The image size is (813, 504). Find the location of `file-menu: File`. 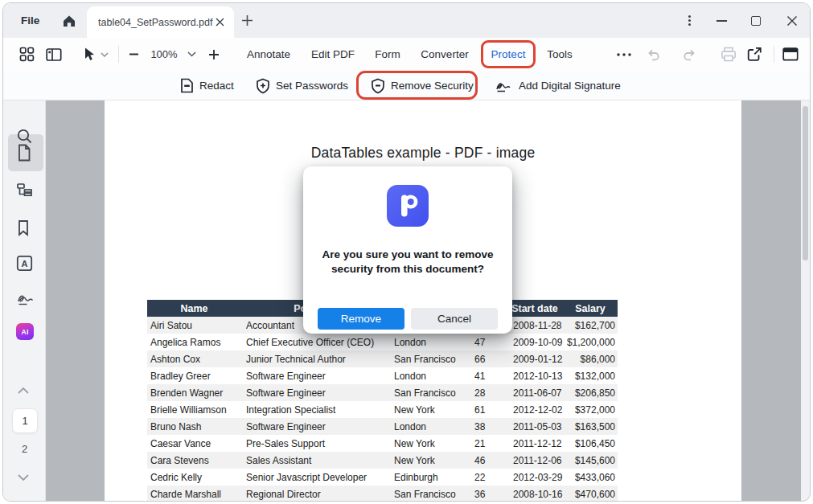

file-menu: File is located at coordinates (31, 21).